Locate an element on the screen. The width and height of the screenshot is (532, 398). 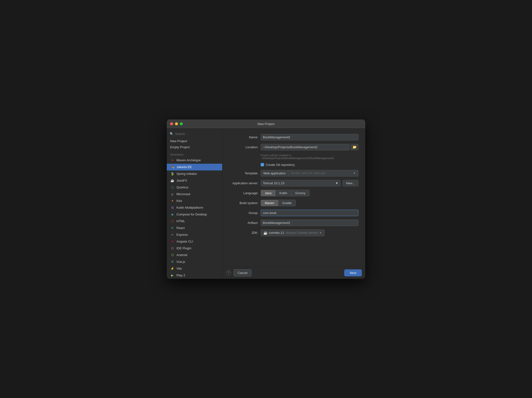
top-items: New Project Empty Project is located at coordinates (195, 145).